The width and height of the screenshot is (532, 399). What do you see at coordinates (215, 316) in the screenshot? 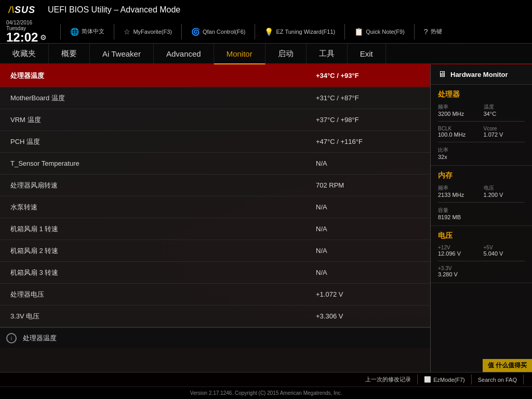
I see `table-row: 3.3V 电压 +3.306 V` at bounding box center [215, 316].